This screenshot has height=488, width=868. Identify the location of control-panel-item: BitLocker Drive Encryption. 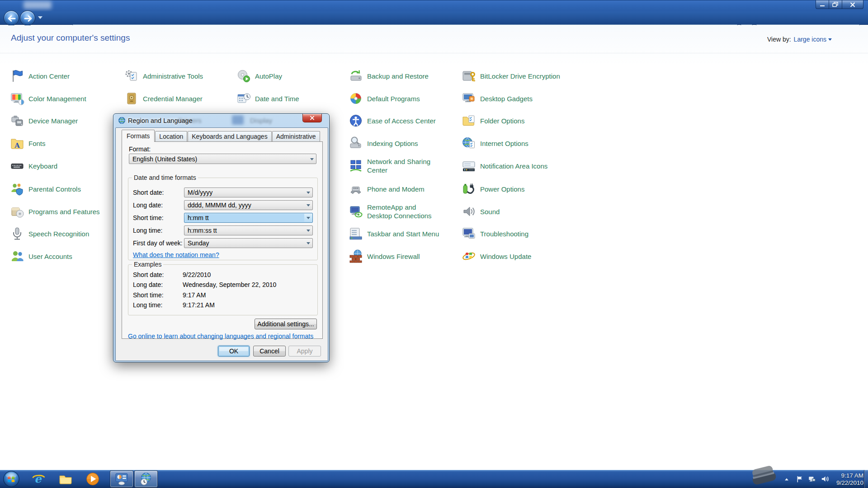
(511, 76).